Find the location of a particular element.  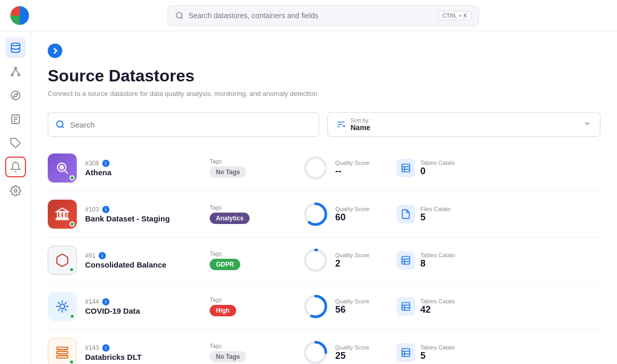

catalog-info: Tables Catalo 42 is located at coordinates (438, 307).